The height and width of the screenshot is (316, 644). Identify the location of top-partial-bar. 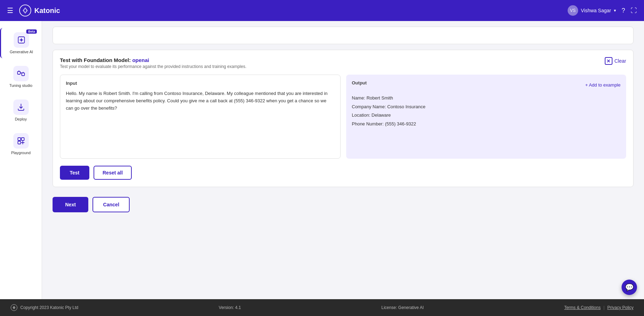
(343, 35).